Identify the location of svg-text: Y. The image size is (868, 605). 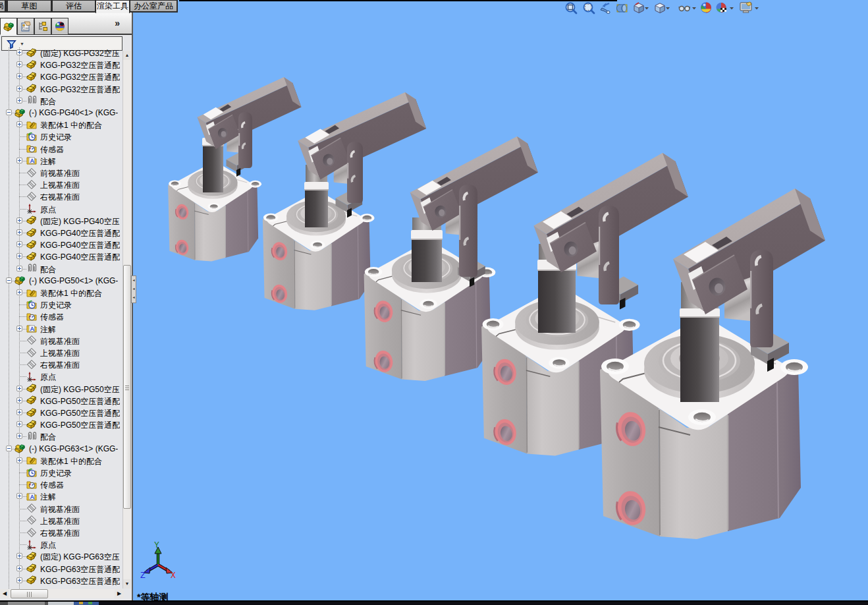
(157, 546).